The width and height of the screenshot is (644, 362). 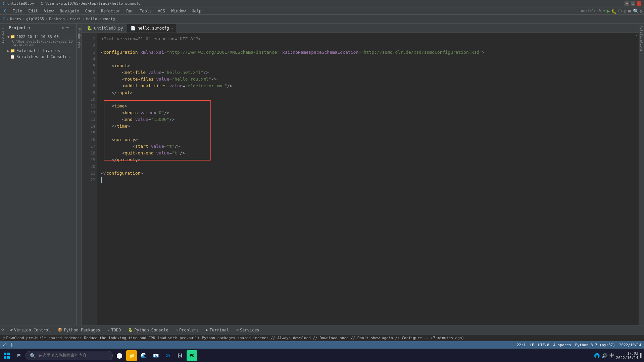 What do you see at coordinates (5, 345) in the screenshot?
I see `git-status: ✓1` at bounding box center [5, 345].